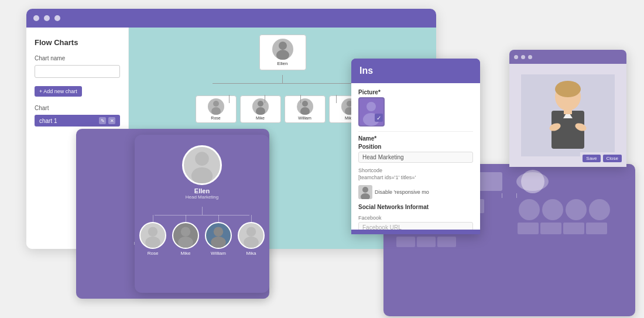 This screenshot has height=318, width=644. Describe the element at coordinates (416, 156) in the screenshot. I see `insert-panel-body: Picture* ✓ Name* Position Head Marketing…` at that location.